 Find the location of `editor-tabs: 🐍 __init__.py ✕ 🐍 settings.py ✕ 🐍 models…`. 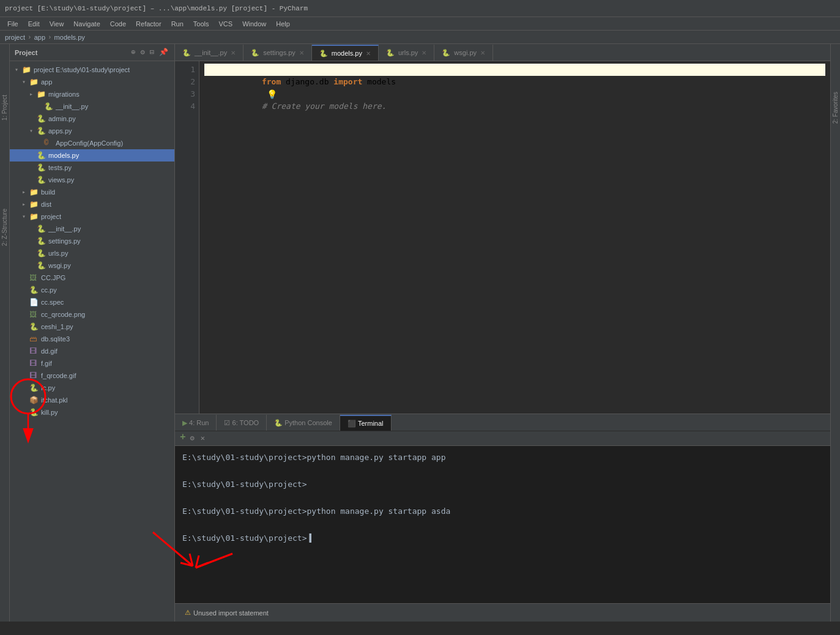

editor-tabs: 🐍 __init__.py ✕ 🐍 settings.py ✕ 🐍 models… is located at coordinates (503, 53).